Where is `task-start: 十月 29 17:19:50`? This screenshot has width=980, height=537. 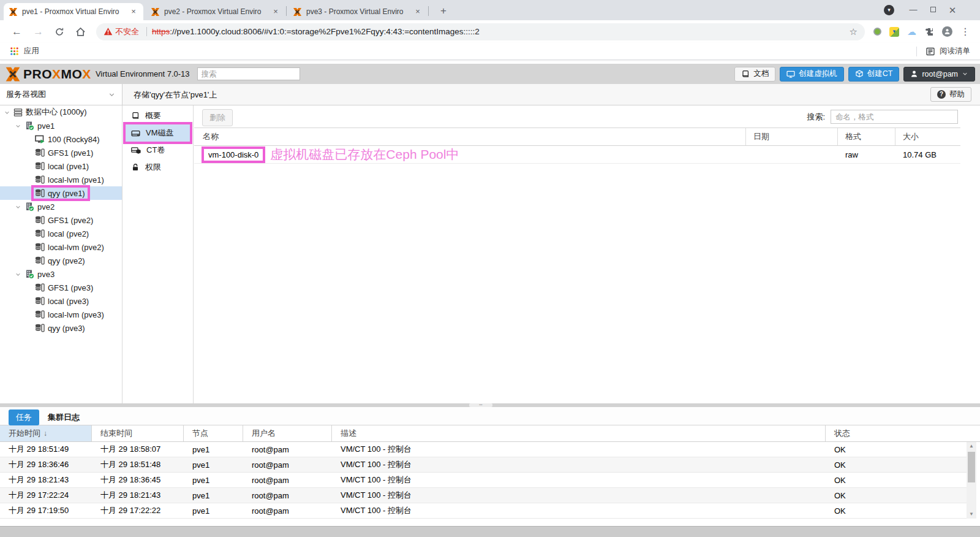 task-start: 十月 29 17:19:50 is located at coordinates (46, 511).